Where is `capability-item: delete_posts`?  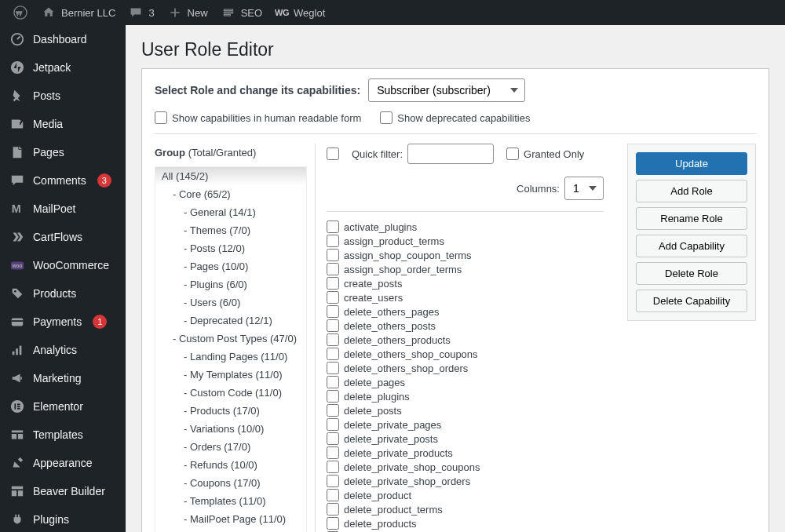 capability-item: delete_posts is located at coordinates (465, 410).